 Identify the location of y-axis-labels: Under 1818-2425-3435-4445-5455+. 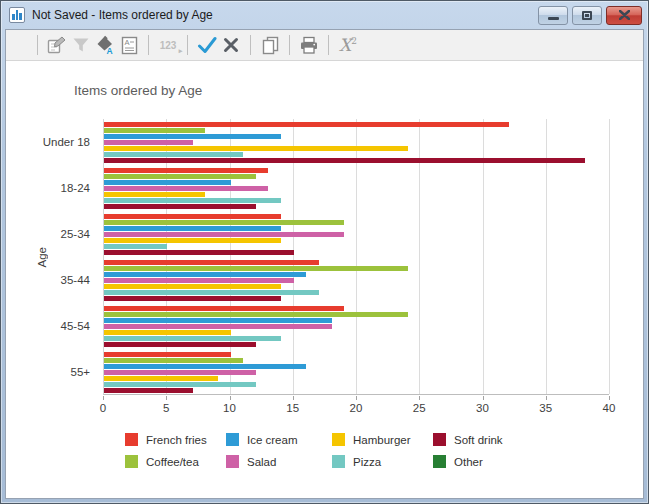
(51, 257).